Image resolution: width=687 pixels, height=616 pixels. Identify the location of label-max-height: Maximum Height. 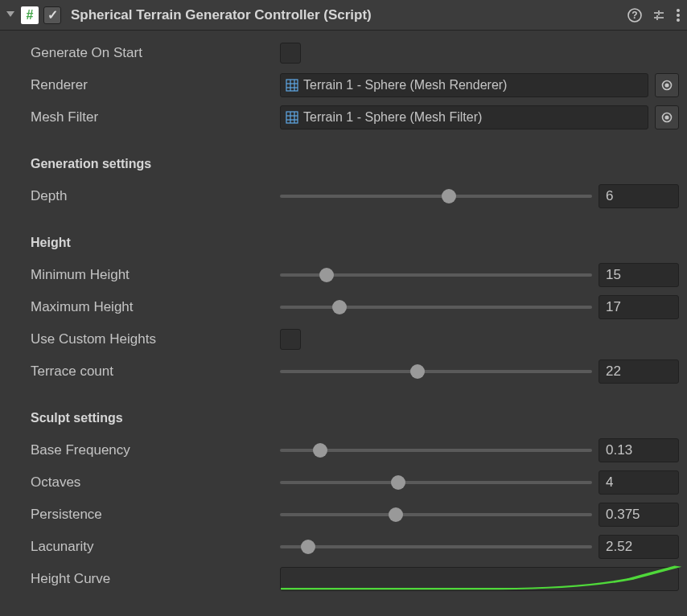
(141, 307).